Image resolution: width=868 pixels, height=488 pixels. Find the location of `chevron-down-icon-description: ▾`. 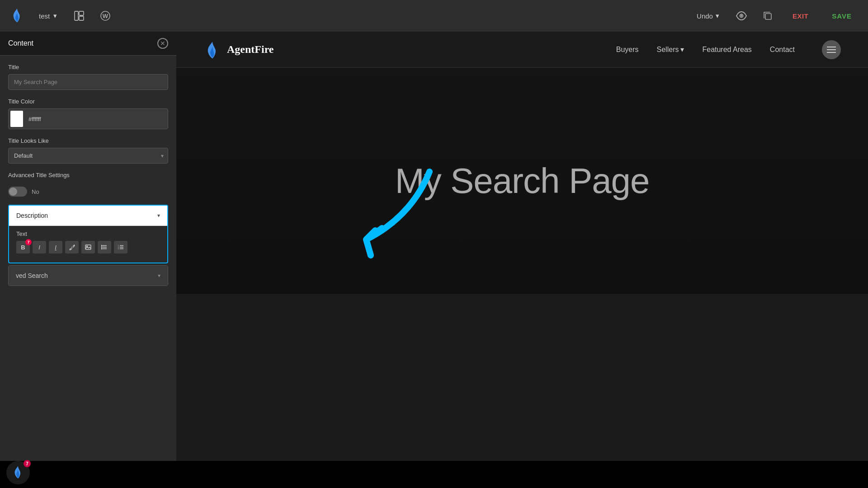

chevron-down-icon-description: ▾ is located at coordinates (159, 216).